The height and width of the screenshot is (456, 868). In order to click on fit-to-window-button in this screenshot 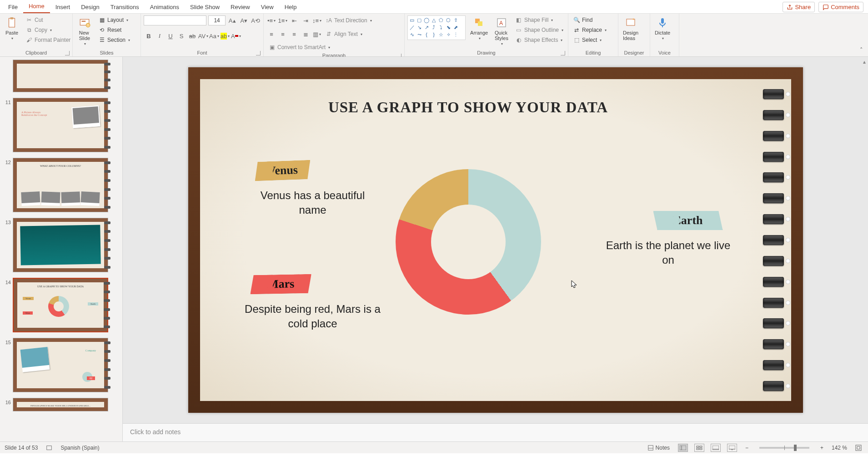, I will do `click(858, 448)`.